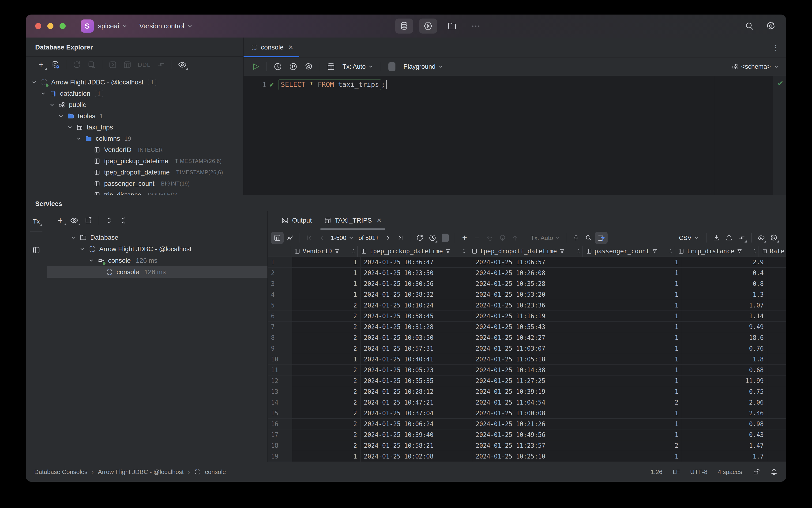 The height and width of the screenshot is (508, 812). Describe the element at coordinates (144, 65) in the screenshot. I see `ddl-button: DDL` at that location.